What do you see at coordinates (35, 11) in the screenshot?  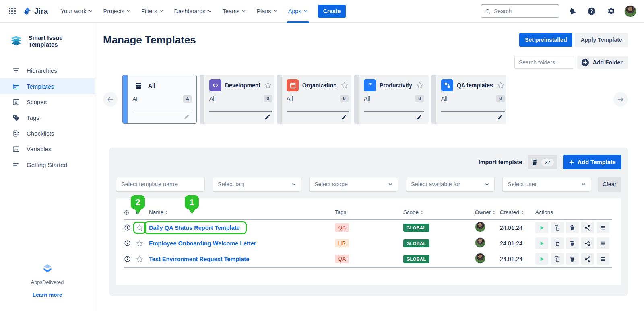 I see `jira-logo: Jira` at bounding box center [35, 11].